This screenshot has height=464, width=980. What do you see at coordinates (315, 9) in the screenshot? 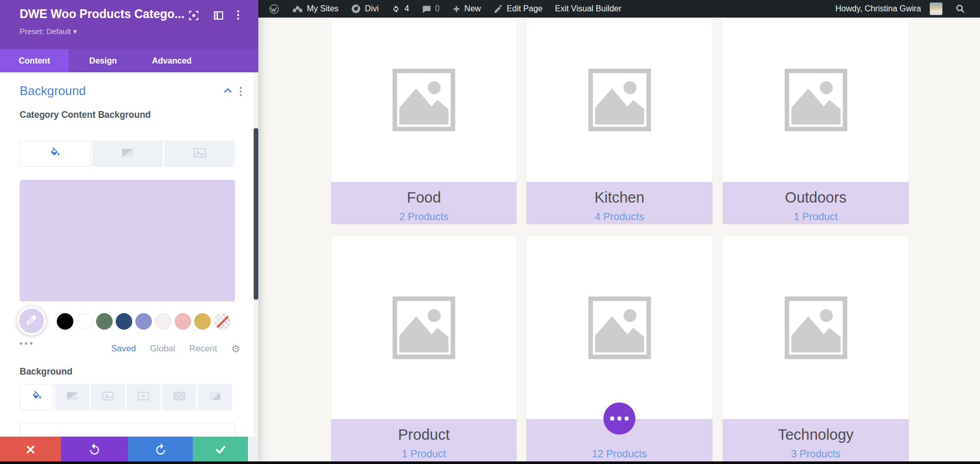
I see `my-sites-menu: My Sites` at bounding box center [315, 9].